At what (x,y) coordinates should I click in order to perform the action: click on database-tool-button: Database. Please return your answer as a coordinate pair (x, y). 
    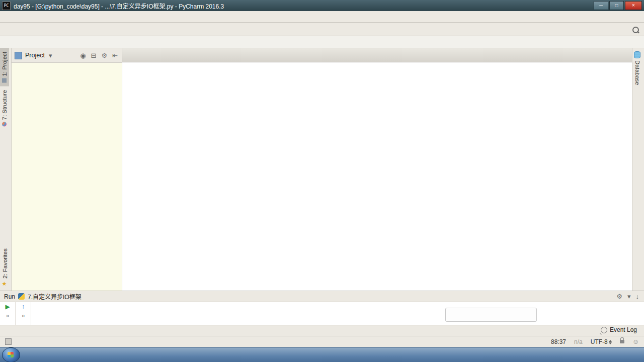
    Looking at the image, I should click on (637, 68).